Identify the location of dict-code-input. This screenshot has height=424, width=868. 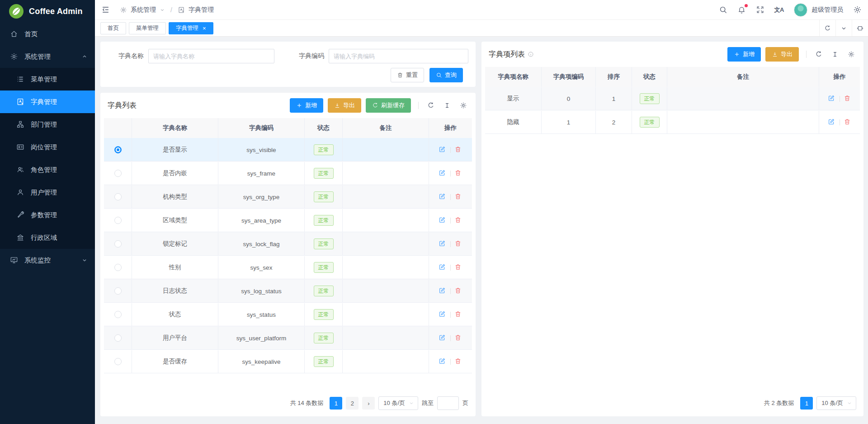
(399, 56).